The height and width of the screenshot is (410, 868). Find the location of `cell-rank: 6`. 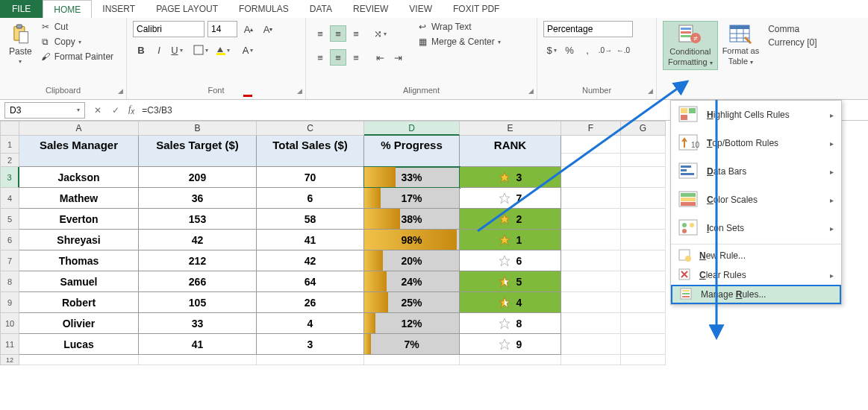

cell-rank: 6 is located at coordinates (511, 261).